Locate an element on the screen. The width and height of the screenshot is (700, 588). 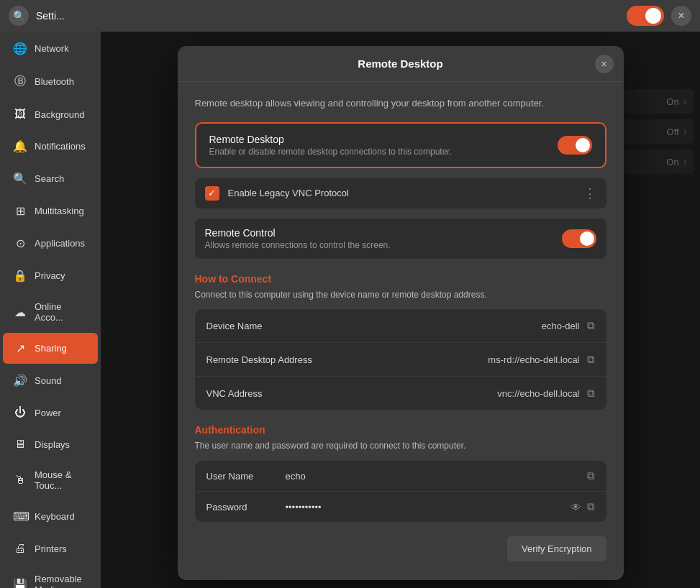
remote-control-card: Remote Control Allows remote connections… is located at coordinates (401, 239).